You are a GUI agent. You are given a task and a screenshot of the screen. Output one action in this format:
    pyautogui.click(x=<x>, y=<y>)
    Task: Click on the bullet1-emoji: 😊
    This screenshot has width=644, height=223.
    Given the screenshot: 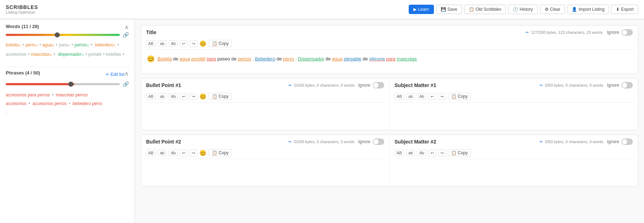 What is the action you would take?
    pyautogui.click(x=203, y=96)
    